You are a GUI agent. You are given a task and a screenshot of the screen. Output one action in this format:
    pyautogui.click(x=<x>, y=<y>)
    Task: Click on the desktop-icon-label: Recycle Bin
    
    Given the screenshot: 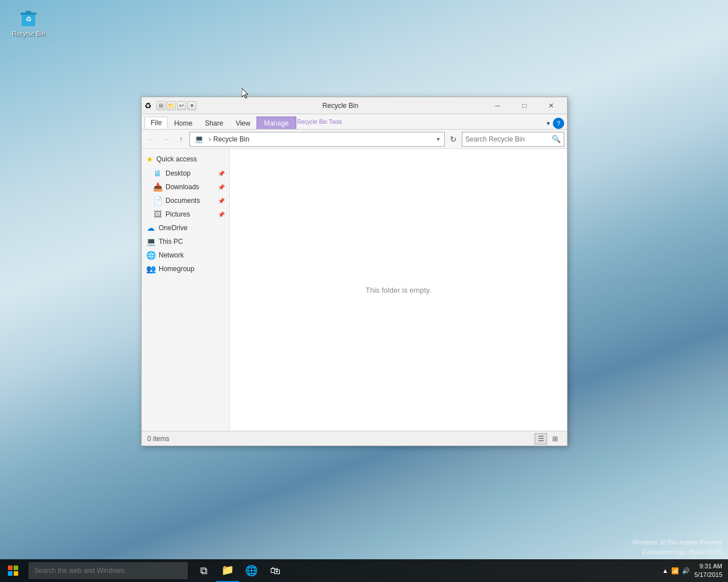 What is the action you would take?
    pyautogui.click(x=28, y=34)
    